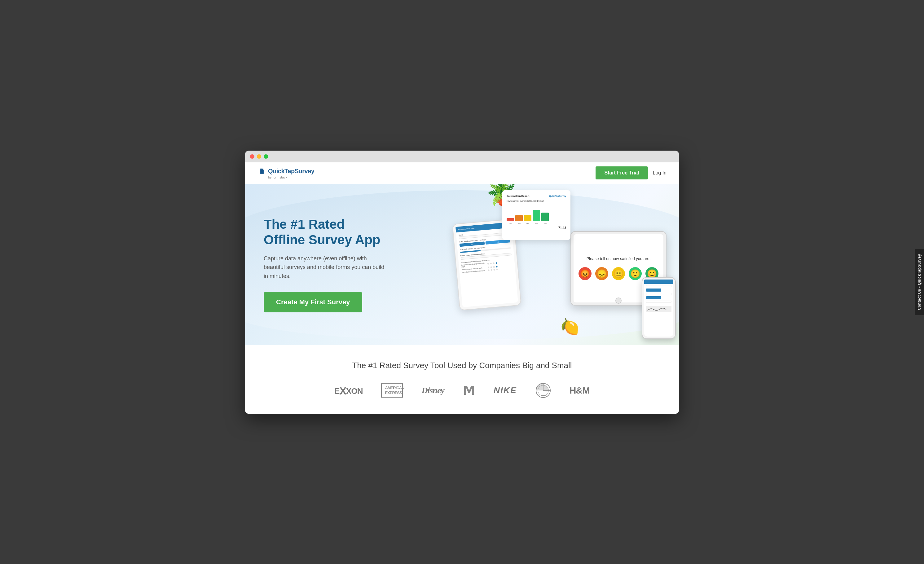 This screenshot has height=564, width=924. I want to click on phone-screen, so click(659, 308).